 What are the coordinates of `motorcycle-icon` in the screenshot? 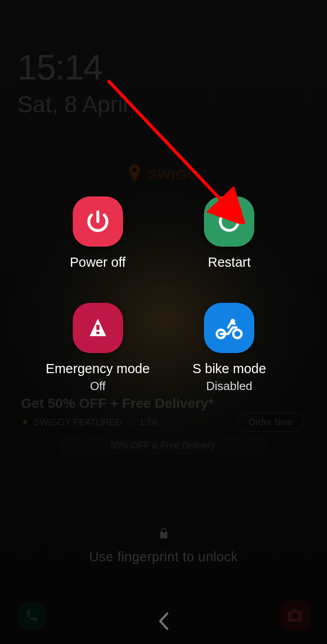 It's located at (229, 328).